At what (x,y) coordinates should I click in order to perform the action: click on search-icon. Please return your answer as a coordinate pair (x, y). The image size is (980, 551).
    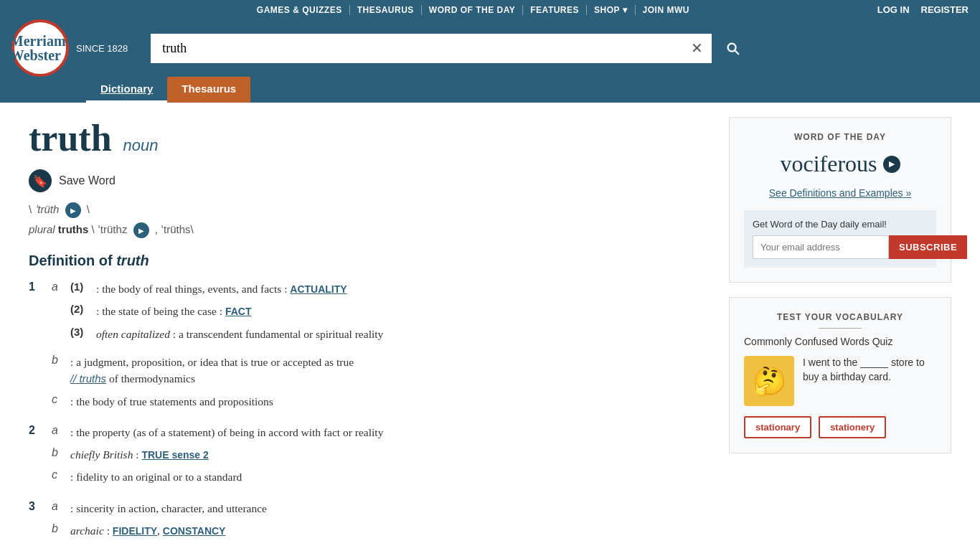
    Looking at the image, I should click on (732, 48).